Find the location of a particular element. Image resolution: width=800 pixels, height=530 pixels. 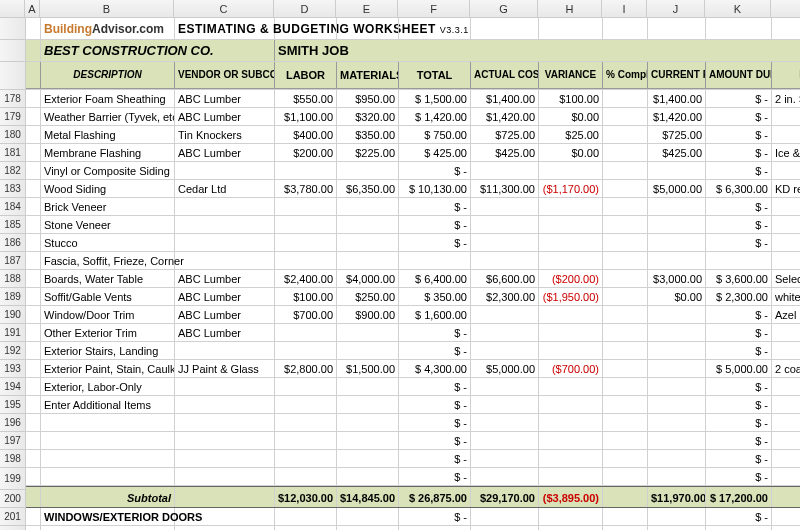

table-row: Exterior, Labor-Only $ - $ - is located at coordinates (413, 387).